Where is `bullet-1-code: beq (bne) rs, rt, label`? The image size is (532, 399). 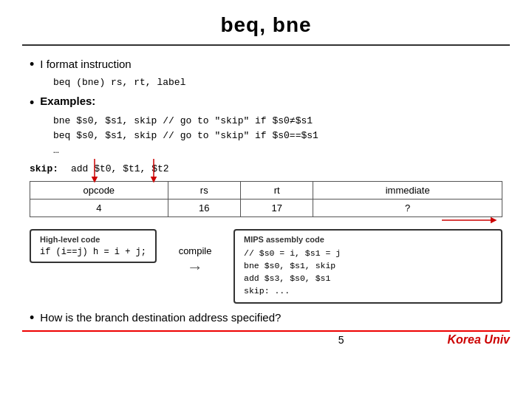
bullet-1-code: beq (bne) rs, rt, label is located at coordinates (278, 83).